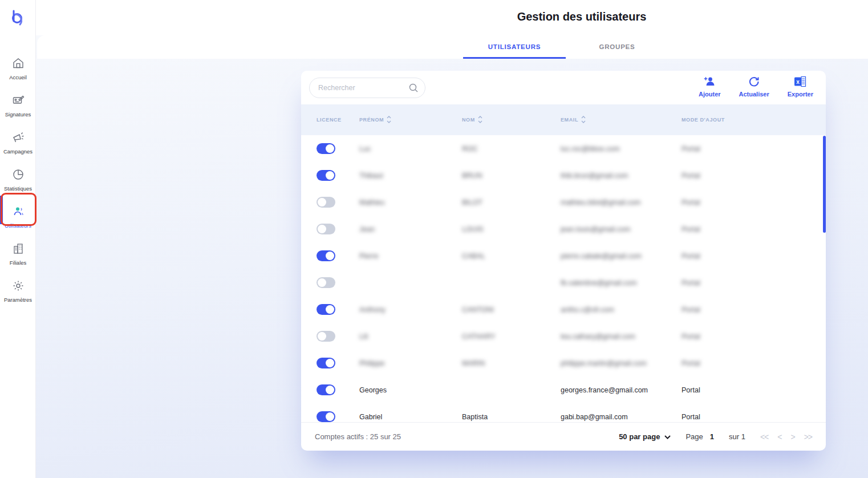 The width and height of the screenshot is (868, 478). What do you see at coordinates (621, 120) in the screenshot?
I see `column-header-email: EMAIL` at bounding box center [621, 120].